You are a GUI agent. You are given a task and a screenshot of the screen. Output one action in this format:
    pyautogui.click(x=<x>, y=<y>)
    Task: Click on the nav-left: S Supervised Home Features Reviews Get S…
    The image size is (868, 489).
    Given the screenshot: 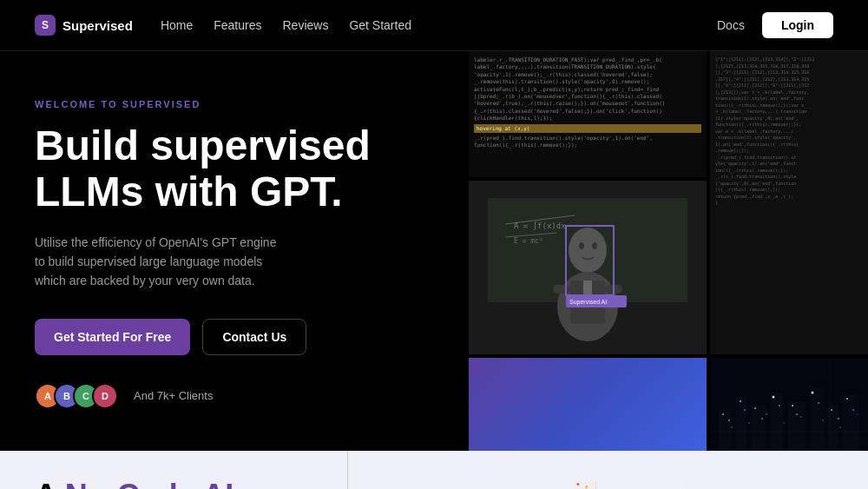 What is the action you would take?
    pyautogui.click(x=223, y=25)
    